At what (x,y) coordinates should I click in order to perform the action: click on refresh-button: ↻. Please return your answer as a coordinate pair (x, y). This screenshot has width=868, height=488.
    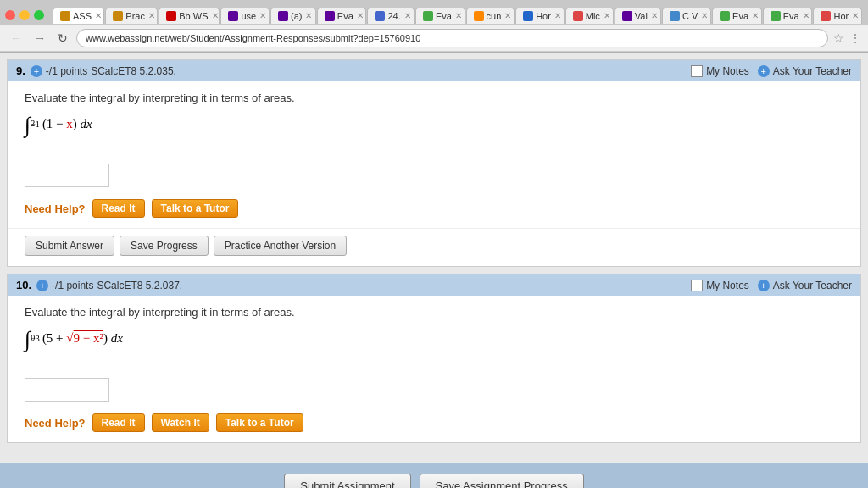
    Looking at the image, I should click on (63, 38).